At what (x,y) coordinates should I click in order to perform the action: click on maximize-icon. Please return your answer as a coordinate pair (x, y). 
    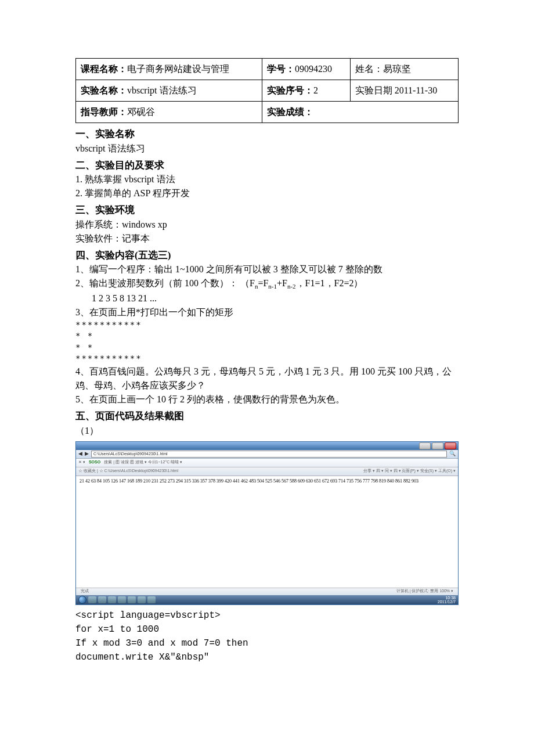
    Looking at the image, I should click on (438, 446).